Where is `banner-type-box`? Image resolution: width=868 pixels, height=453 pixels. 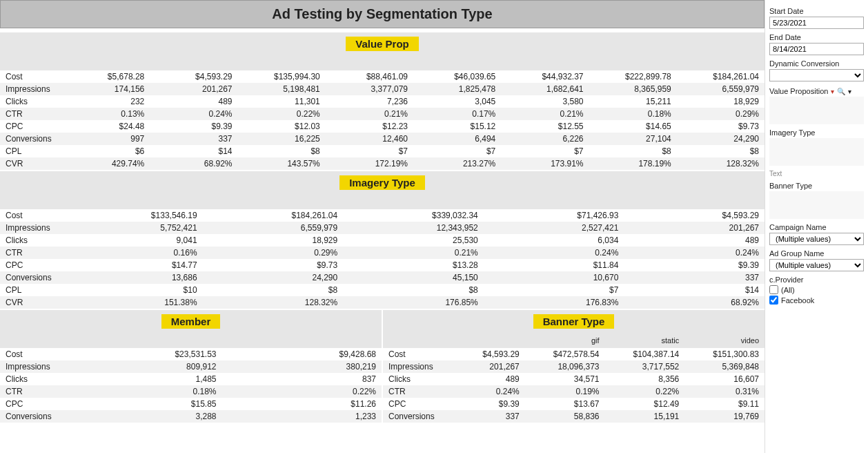
banner-type-box is located at coordinates (817, 205).